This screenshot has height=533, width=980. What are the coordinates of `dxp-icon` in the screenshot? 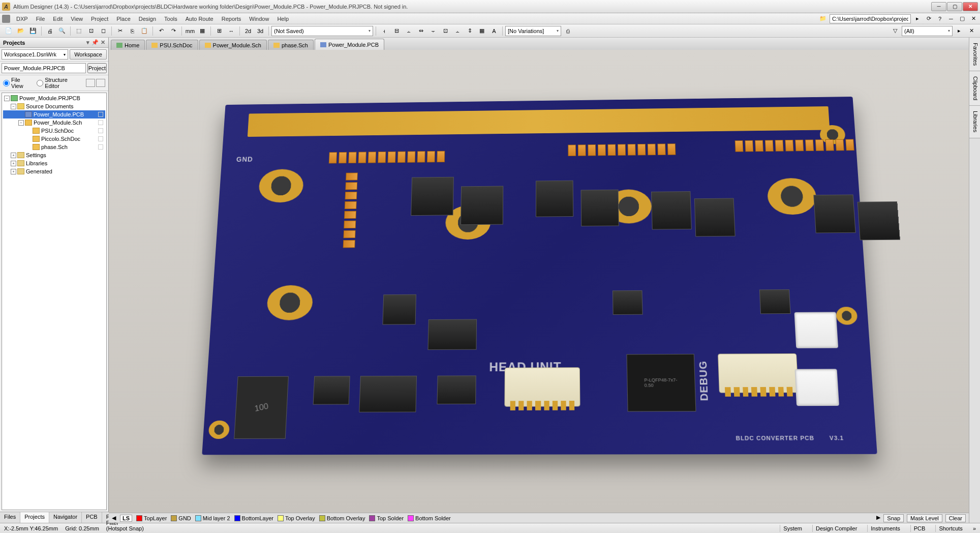 It's located at (6, 19).